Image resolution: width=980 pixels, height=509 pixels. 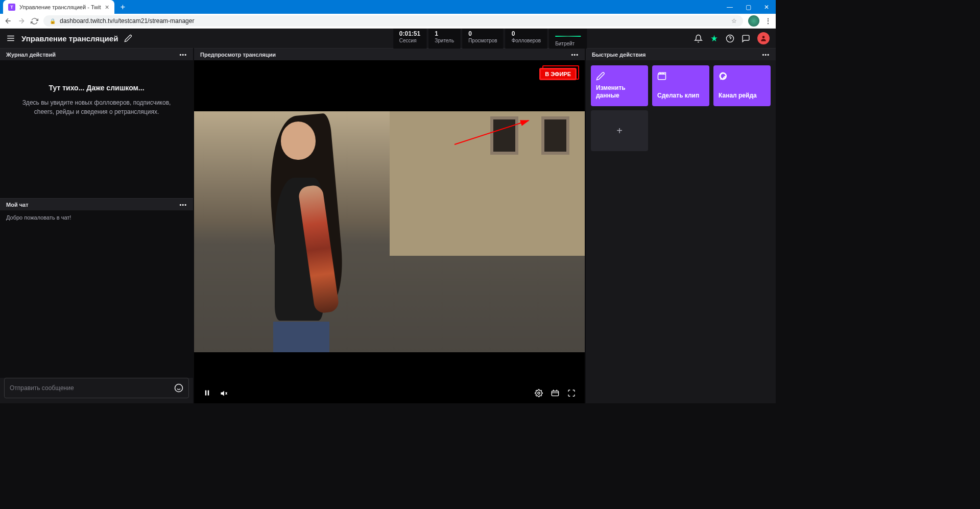 What do you see at coordinates (31, 55) in the screenshot?
I see `activity-panel-title: Журнал действий` at bounding box center [31, 55].